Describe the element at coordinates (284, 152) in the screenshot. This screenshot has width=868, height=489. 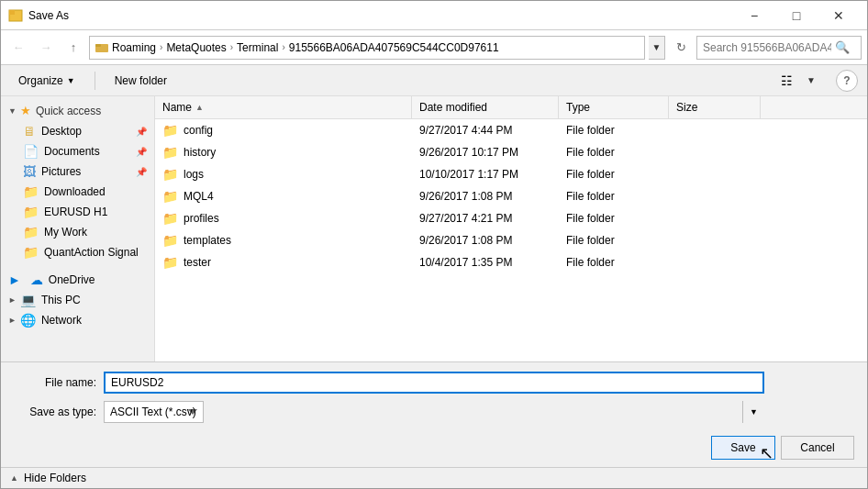
I see `file-name-cell: 📁 history` at that location.